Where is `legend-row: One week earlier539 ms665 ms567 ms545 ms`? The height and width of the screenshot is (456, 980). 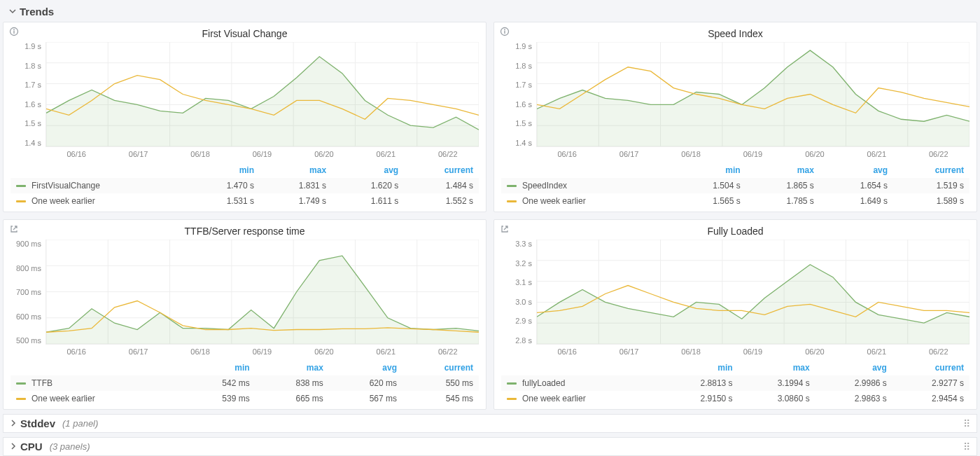
legend-row: One week earlier539 ms665 ms567 ms545 ms is located at coordinates (245, 399).